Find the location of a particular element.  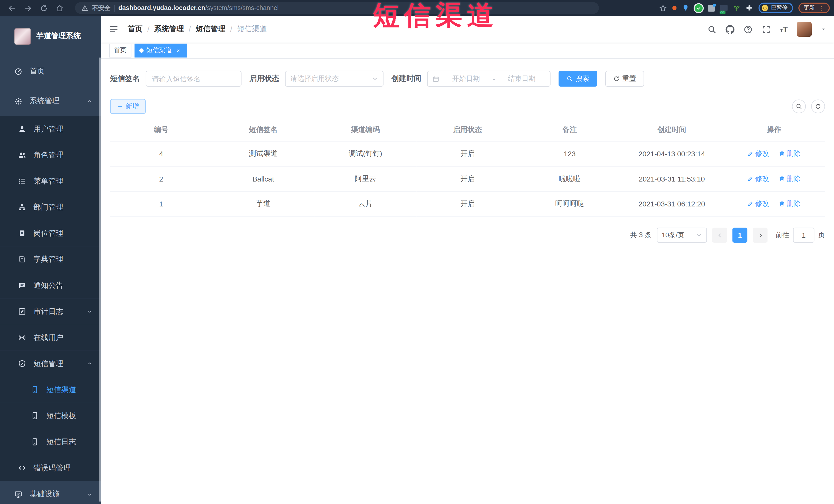

sidebar-item-sms-template: 短信模板 is located at coordinates (51, 416).